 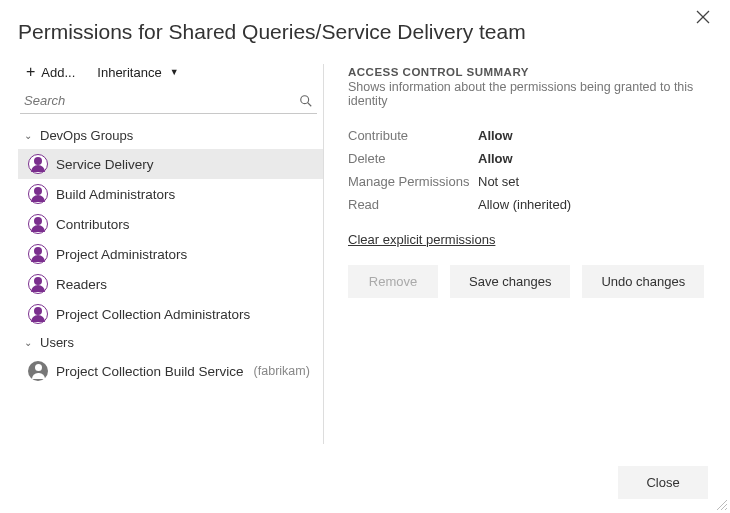 What do you see at coordinates (413, 136) in the screenshot?
I see `perm-label: Contribute` at bounding box center [413, 136].